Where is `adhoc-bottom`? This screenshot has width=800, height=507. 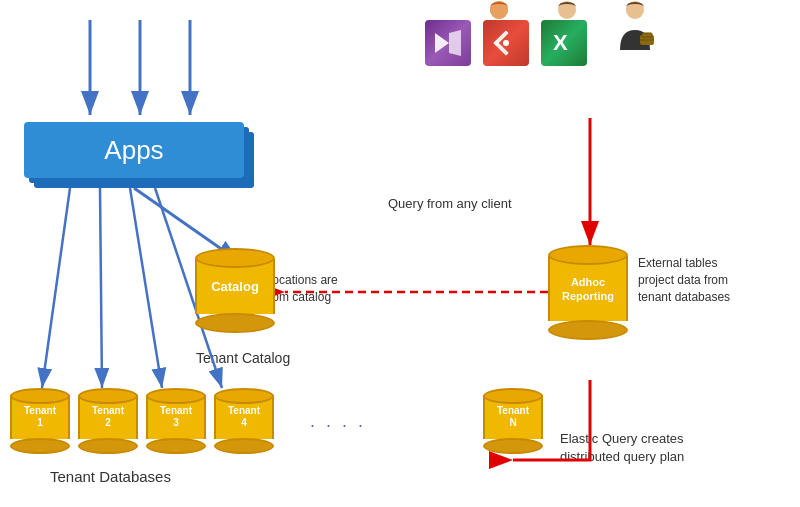
adhoc-bottom is located at coordinates (588, 330).